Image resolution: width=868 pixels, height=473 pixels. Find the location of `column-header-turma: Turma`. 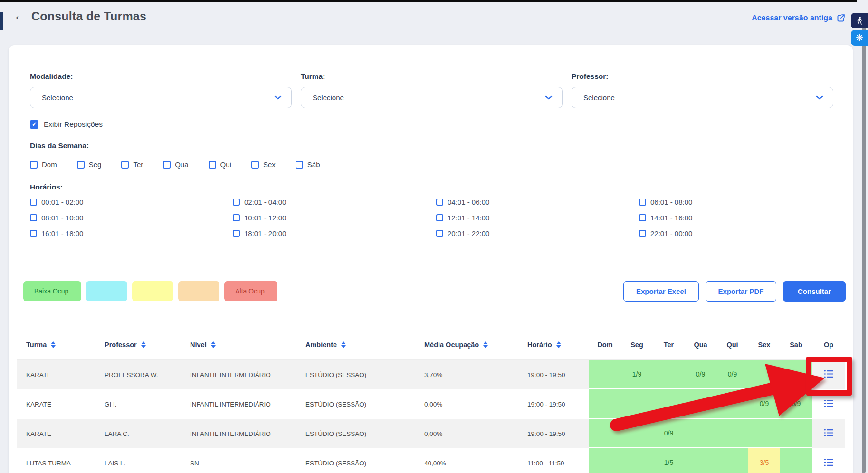

column-header-turma: Turma is located at coordinates (66, 345).